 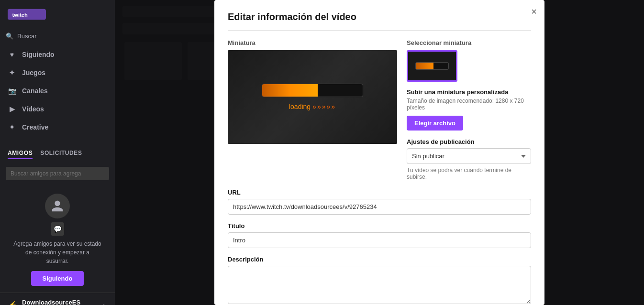 I want to click on sidebar-item-juegos: ✦ Juegos, so click(x=57, y=73).